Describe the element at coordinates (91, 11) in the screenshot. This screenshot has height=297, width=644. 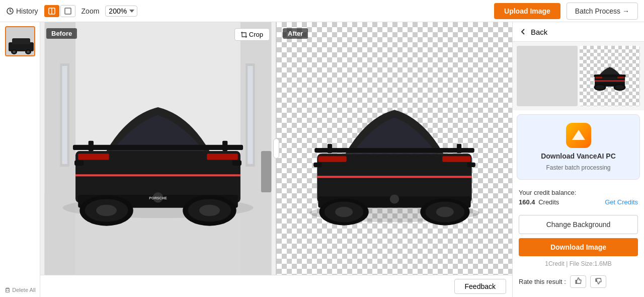
I see `zoom-label: Zoom` at that location.